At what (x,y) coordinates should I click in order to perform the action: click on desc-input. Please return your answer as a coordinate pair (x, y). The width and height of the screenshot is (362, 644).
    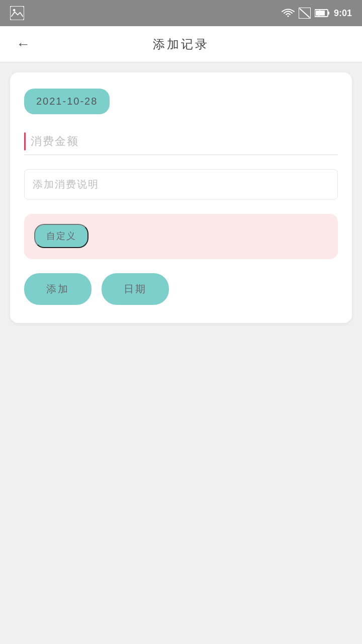
    Looking at the image, I should click on (181, 184).